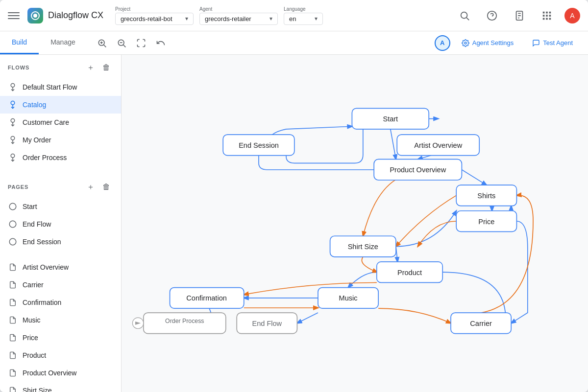 This screenshot has width=588, height=392. I want to click on svg-text: Price, so click(486, 222).